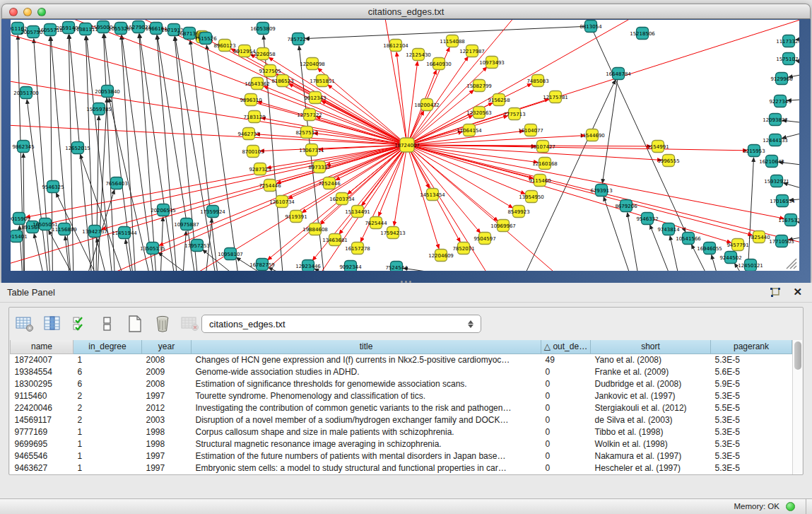 This screenshot has height=514, width=812. Describe the element at coordinates (775, 120) in the screenshot. I see `citing-node: 12093822` at that location.